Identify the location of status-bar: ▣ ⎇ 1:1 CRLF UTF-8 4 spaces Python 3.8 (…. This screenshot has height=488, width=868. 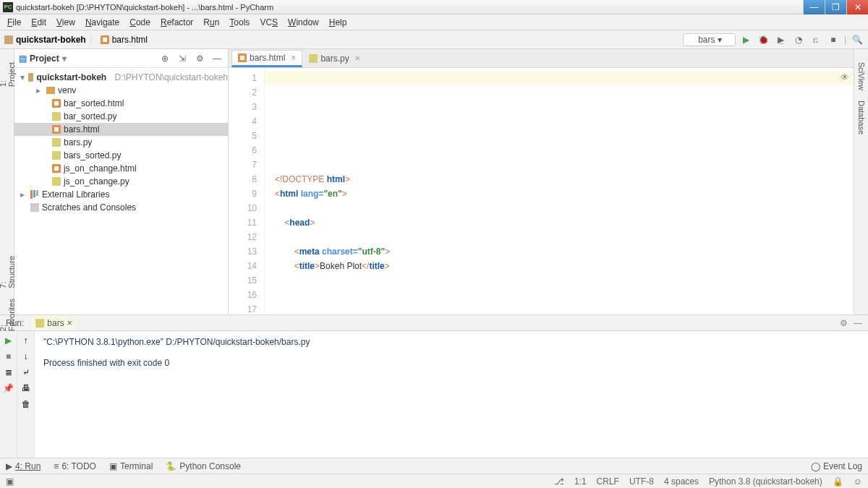
(434, 481).